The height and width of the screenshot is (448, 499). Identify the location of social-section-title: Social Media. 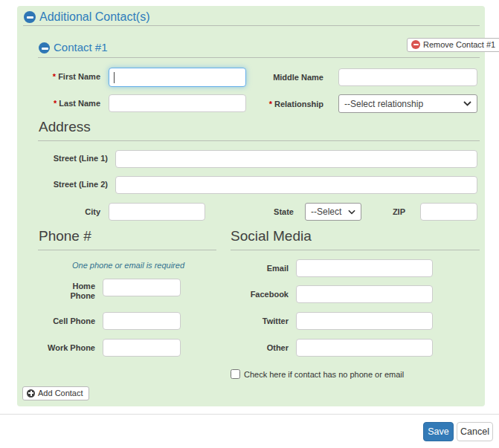
(271, 236).